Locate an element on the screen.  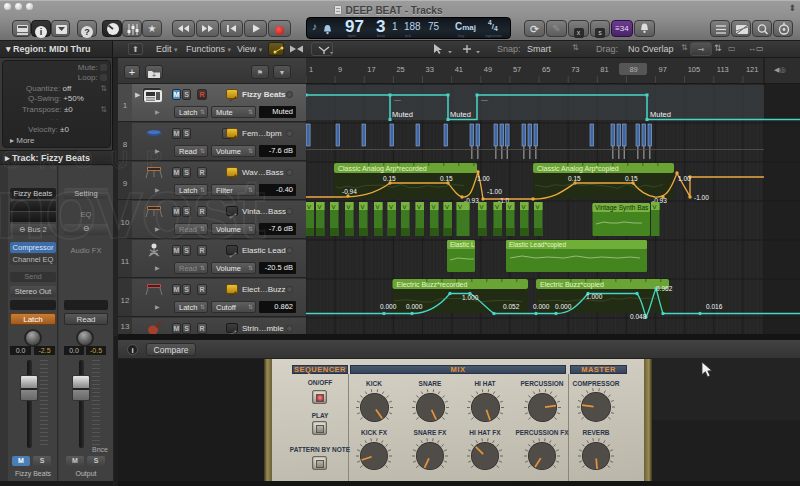
svg-text: 0.048 is located at coordinates (638, 316).